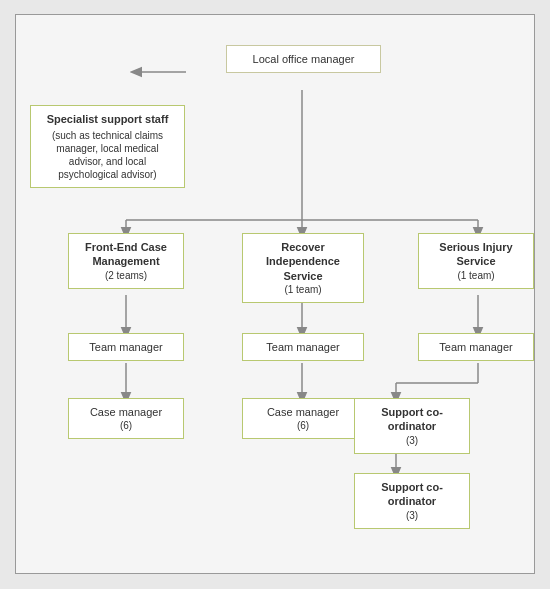  I want to click on support-coordinator-2-sublabel: (3), so click(412, 516).